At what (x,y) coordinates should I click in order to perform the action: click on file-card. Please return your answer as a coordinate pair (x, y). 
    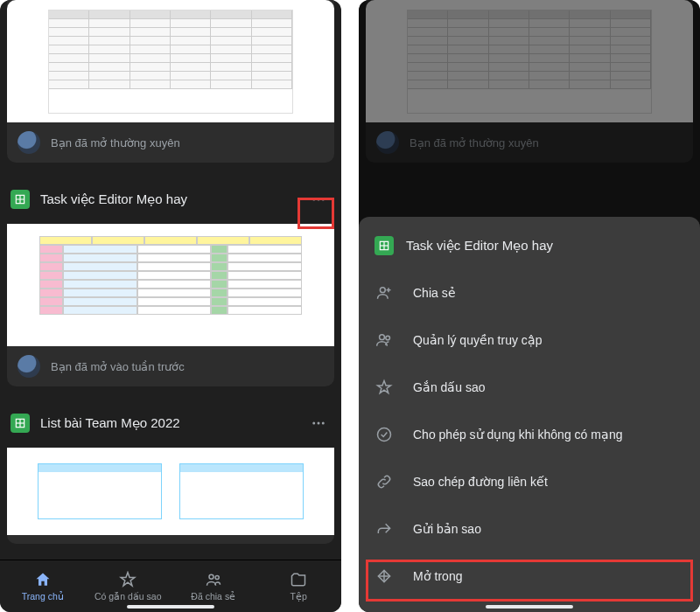
    Looking at the image, I should click on (171, 496).